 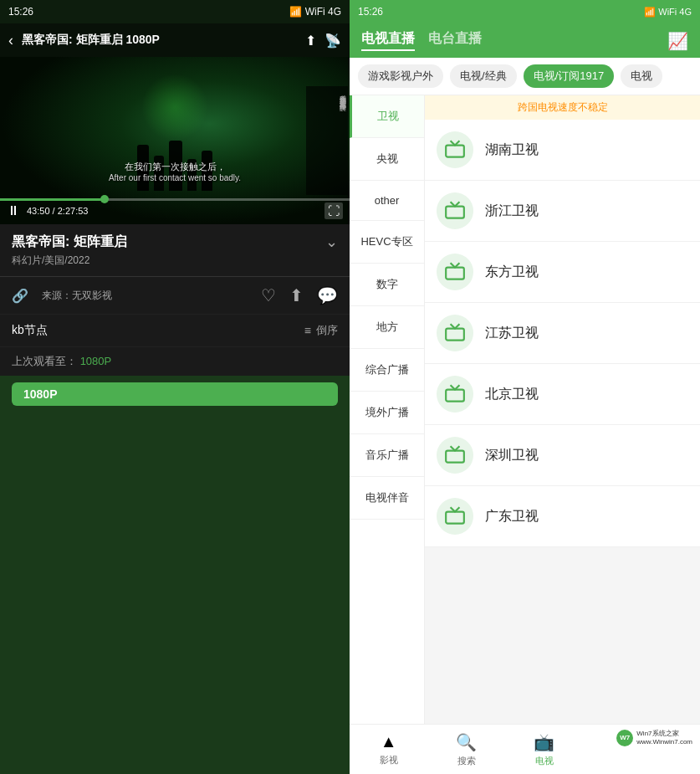 What do you see at coordinates (386, 159) in the screenshot?
I see `sidebar-item-yangshi: 央视` at bounding box center [386, 159].